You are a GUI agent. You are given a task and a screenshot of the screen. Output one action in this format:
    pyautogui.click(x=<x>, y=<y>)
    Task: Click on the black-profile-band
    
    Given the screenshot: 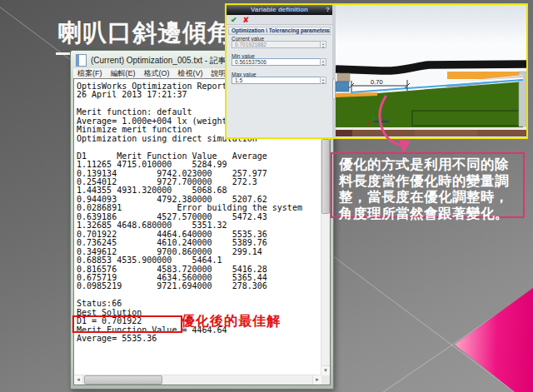 What is the action you would take?
    pyautogui.click(x=431, y=67)
    